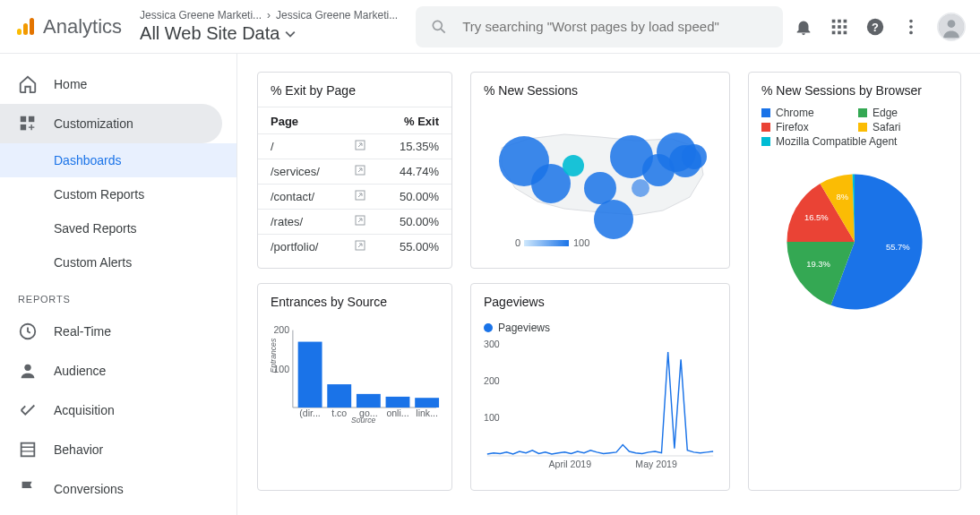 This screenshot has height=515, width=980. What do you see at coordinates (806, 113) in the screenshot?
I see `legend-item: Chrome` at bounding box center [806, 113].